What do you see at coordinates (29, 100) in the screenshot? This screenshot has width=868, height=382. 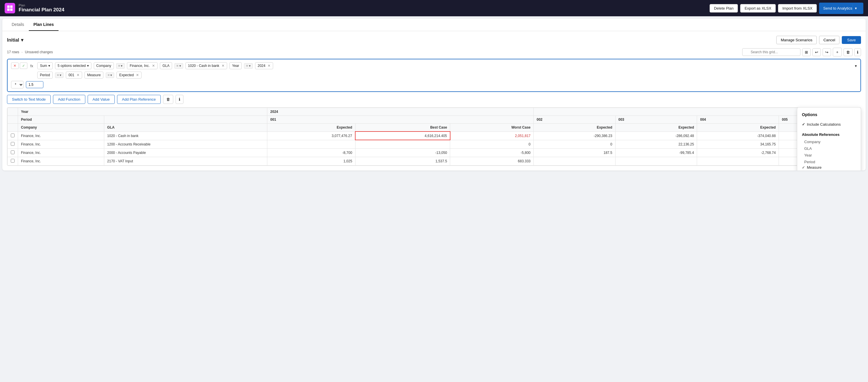 I see `switch-text-mode-button: Switch to Text Mode` at bounding box center [29, 100].